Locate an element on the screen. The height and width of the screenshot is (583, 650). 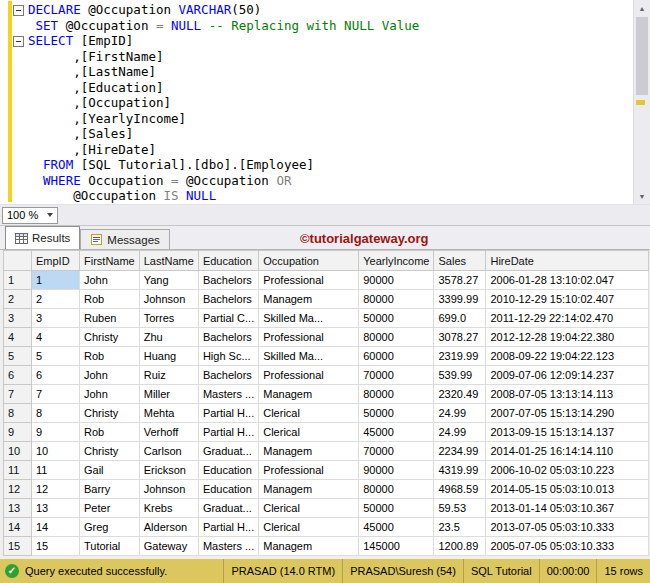
code-line: FROM [SQL Tutorial].[dbo].[Employee] is located at coordinates (316, 165).